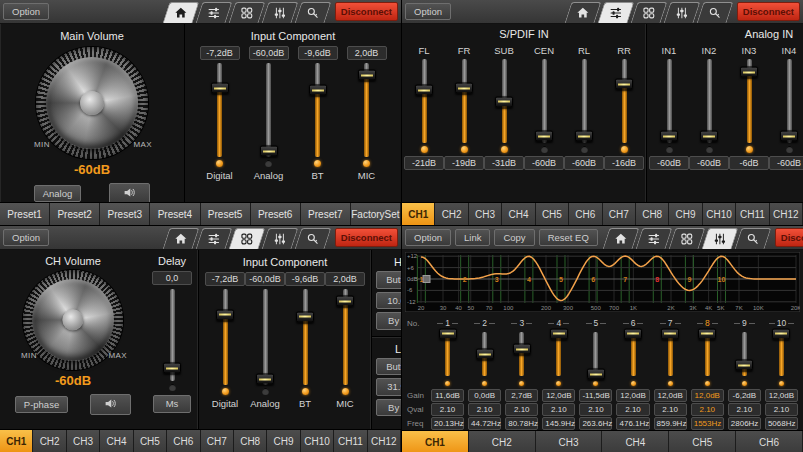 The width and height of the screenshot is (803, 452). Describe the element at coordinates (448, 424) in the screenshot. I see `eq-band-freq: 20.13Hz` at that location.